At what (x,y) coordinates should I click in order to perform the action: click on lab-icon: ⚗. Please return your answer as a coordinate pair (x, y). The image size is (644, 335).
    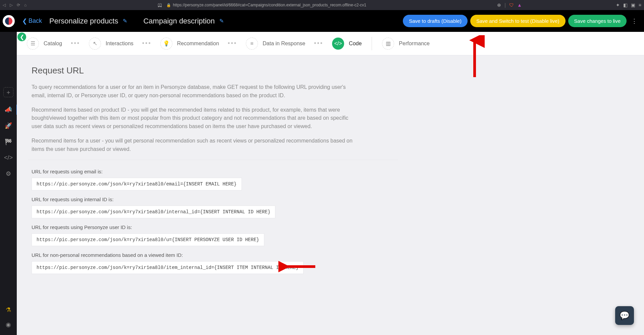
    Looking at the image, I should click on (8, 310).